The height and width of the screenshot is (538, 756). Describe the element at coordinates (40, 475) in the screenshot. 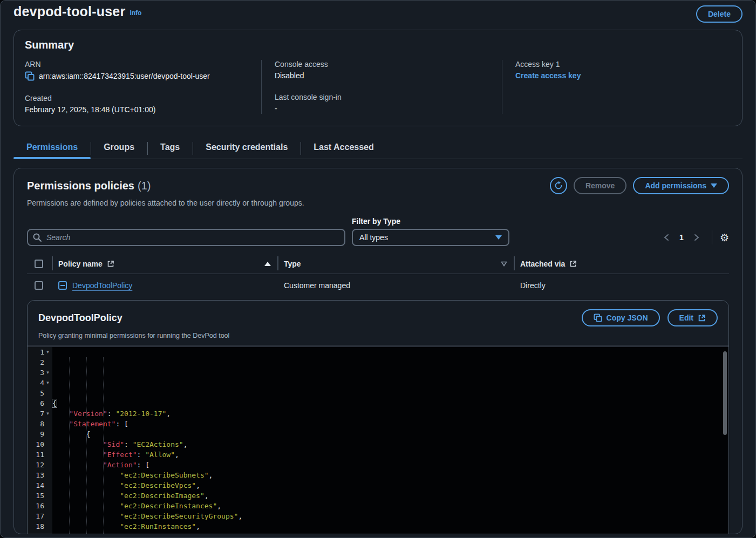

I see `line-number: 13` at that location.